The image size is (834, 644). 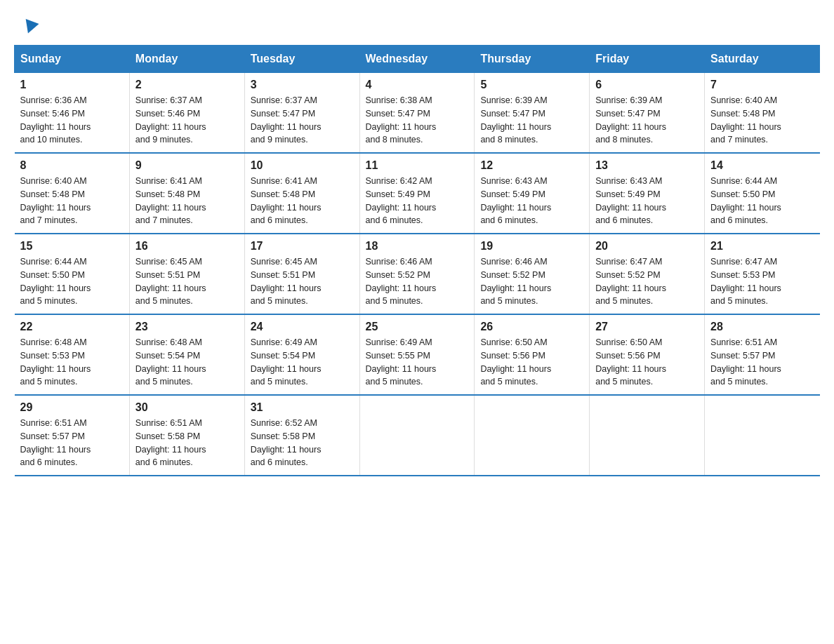 I want to click on day-info: Sunrise: 6:49 AMSunset: 5:54 PMDaylight:…, so click(x=302, y=362).